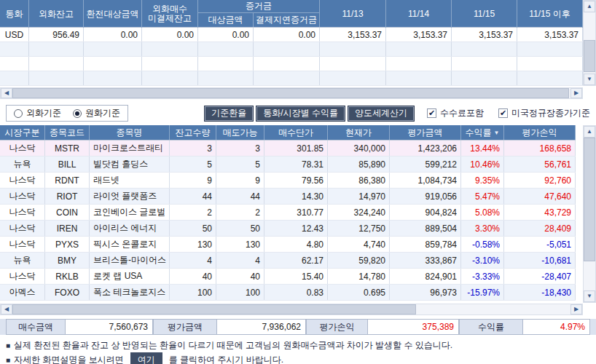 This screenshot has width=596, height=364. What do you see at coordinates (67, 149) in the screenshot?
I see `cell-code: MSTR` at bounding box center [67, 149].